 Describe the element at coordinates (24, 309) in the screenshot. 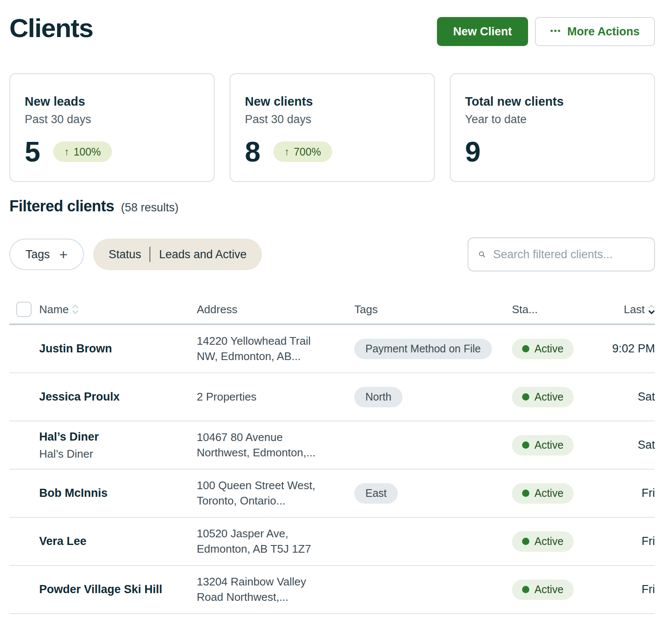

I see `select-all-checkbox` at that location.